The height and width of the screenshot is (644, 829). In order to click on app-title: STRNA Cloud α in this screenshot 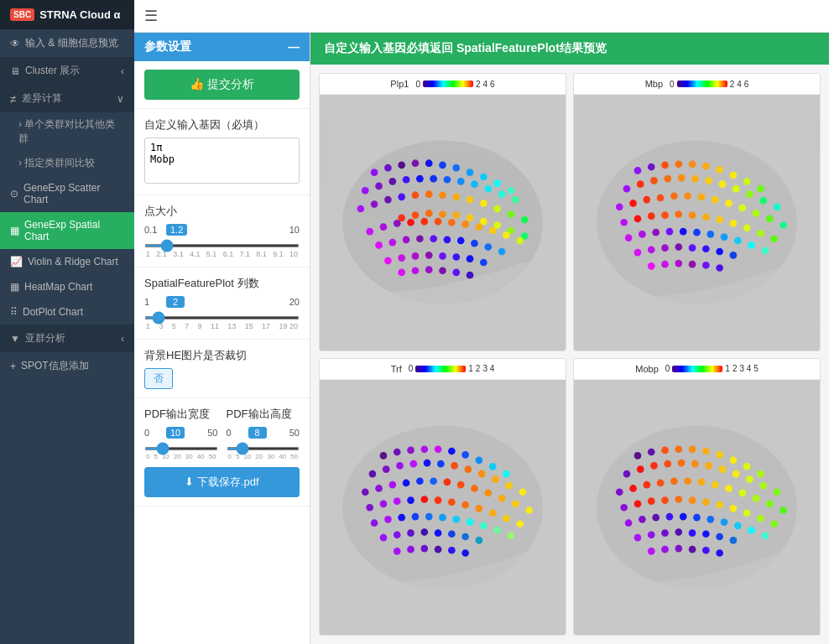, I will do `click(80, 15)`.